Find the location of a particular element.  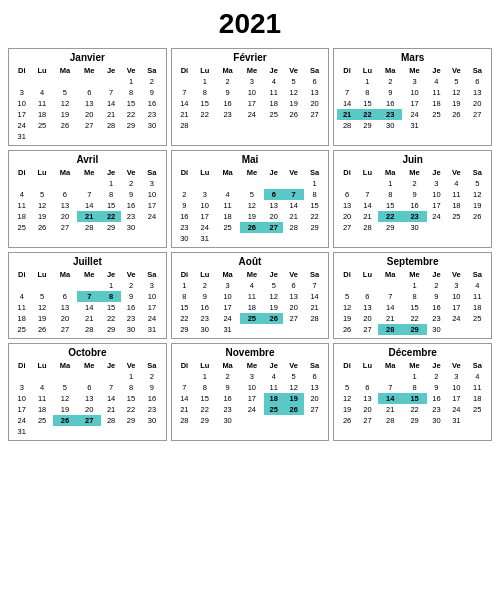

month-title: Février is located at coordinates (250, 58).